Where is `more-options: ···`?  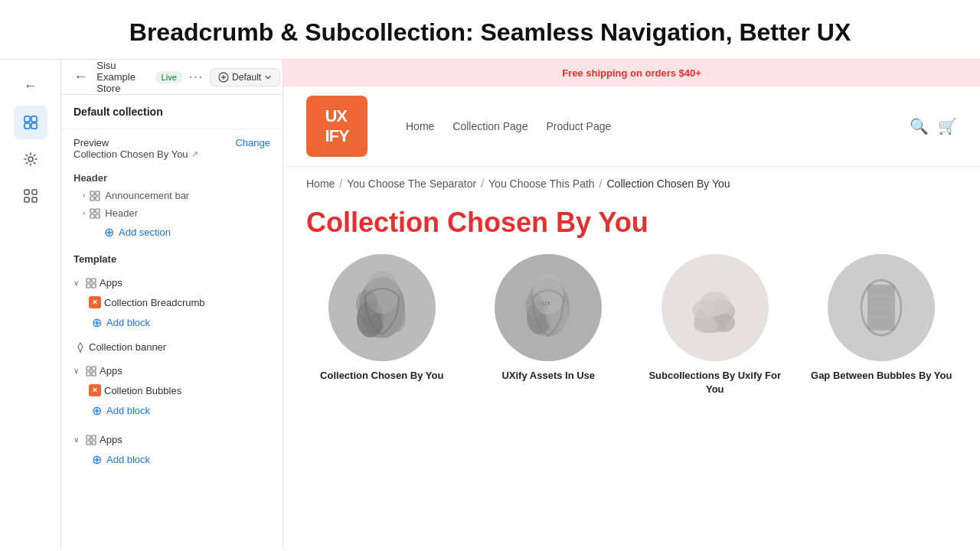 more-options: ··· is located at coordinates (196, 77).